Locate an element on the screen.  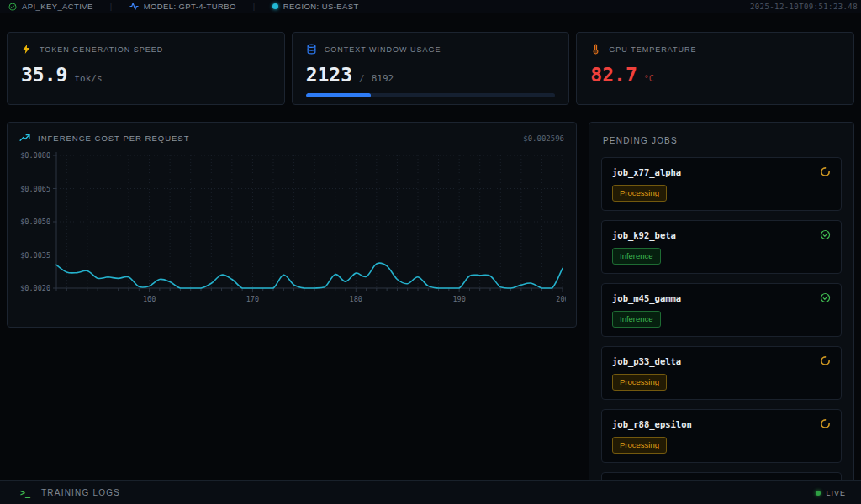
job-card: job_r88_epsilonProcessing is located at coordinates (721, 436).